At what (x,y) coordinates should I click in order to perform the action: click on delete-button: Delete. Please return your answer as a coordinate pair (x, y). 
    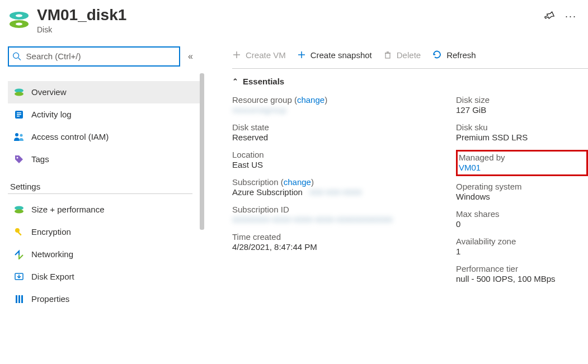
    Looking at the image, I should click on (402, 55).